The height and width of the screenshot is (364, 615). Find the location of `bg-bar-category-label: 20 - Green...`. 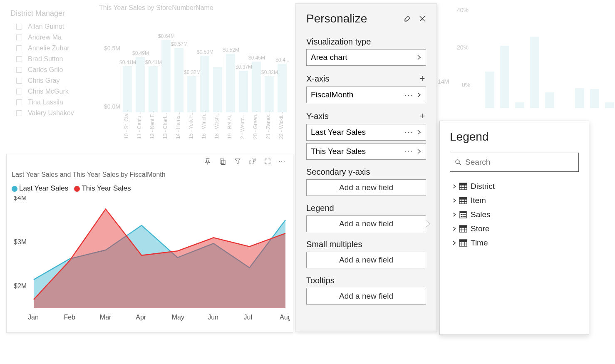

bg-bar-category-label: 20 - Green... is located at coordinates (255, 125).